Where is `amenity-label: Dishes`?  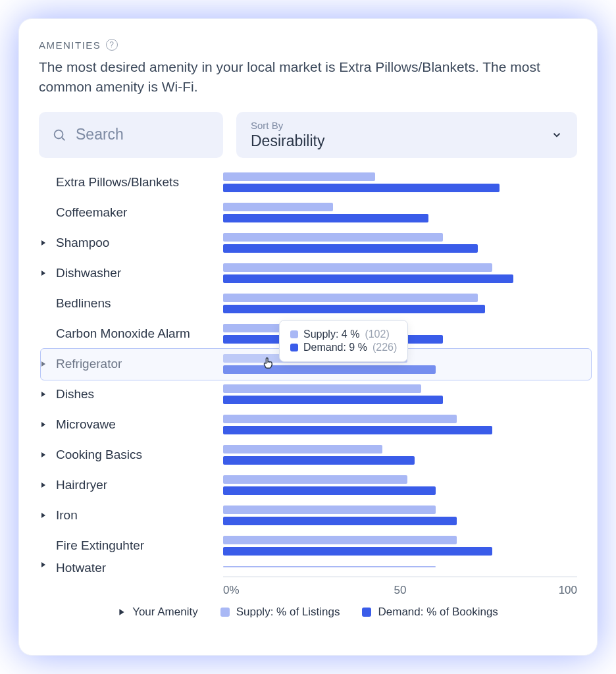
amenity-label: Dishes is located at coordinates (131, 394).